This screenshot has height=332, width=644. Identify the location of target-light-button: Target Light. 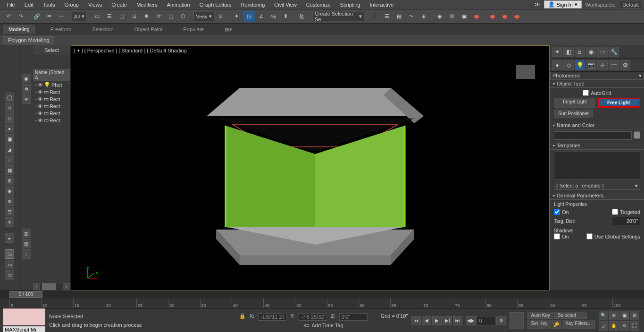
(575, 103).